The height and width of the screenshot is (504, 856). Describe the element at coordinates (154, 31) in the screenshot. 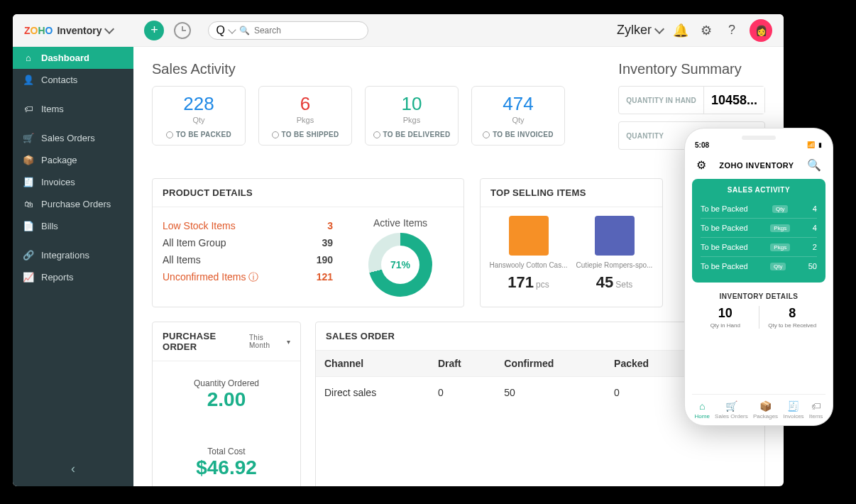

I see `quick-add-button: +` at that location.